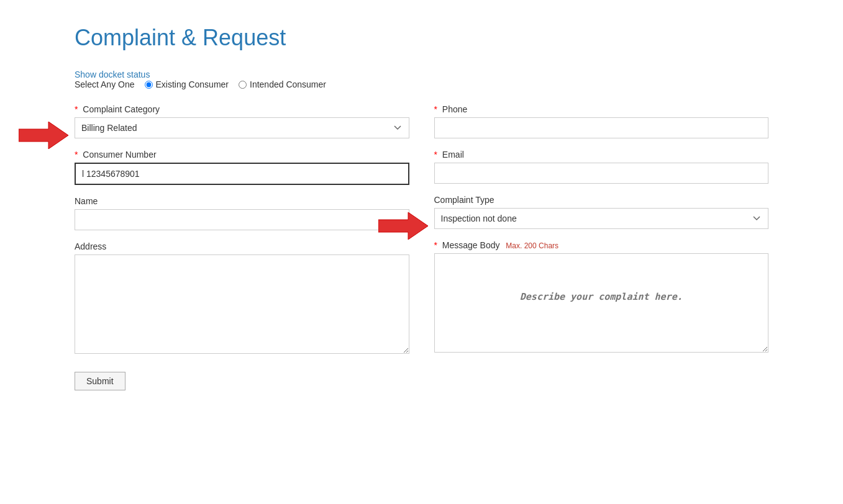 The image size is (843, 504). What do you see at coordinates (532, 246) in the screenshot?
I see `max-chars-label: Max. 200 Chars` at bounding box center [532, 246].